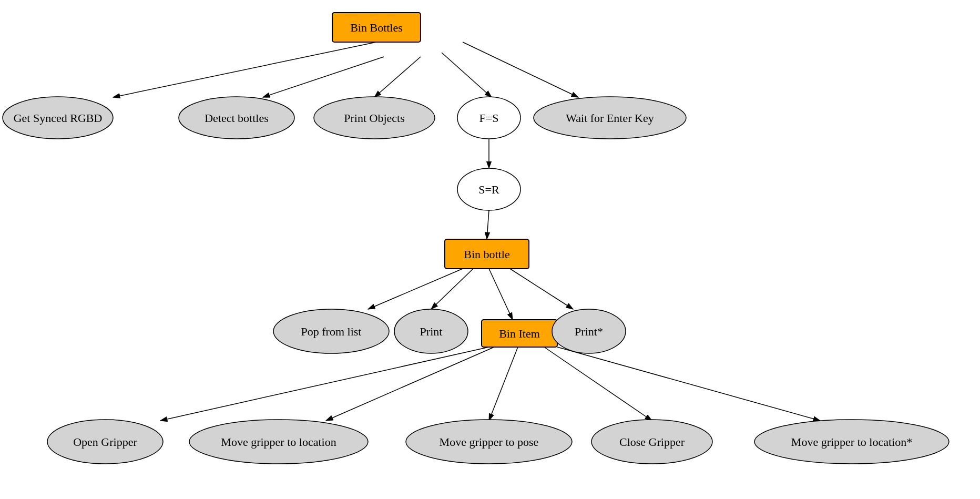 The height and width of the screenshot is (499, 980). Describe the element at coordinates (58, 118) in the screenshot. I see `get-synced-rgbd-label: Get Synced RGBD` at that location.